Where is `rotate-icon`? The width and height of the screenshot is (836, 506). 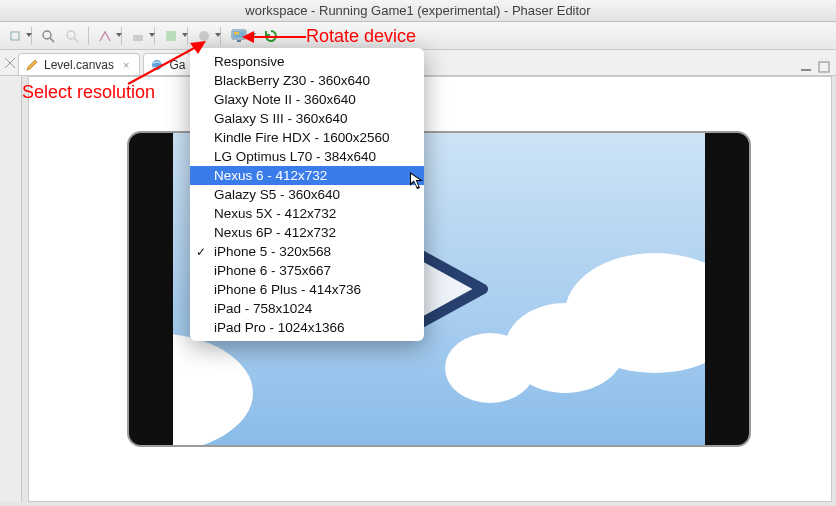 rotate-icon is located at coordinates (271, 36).